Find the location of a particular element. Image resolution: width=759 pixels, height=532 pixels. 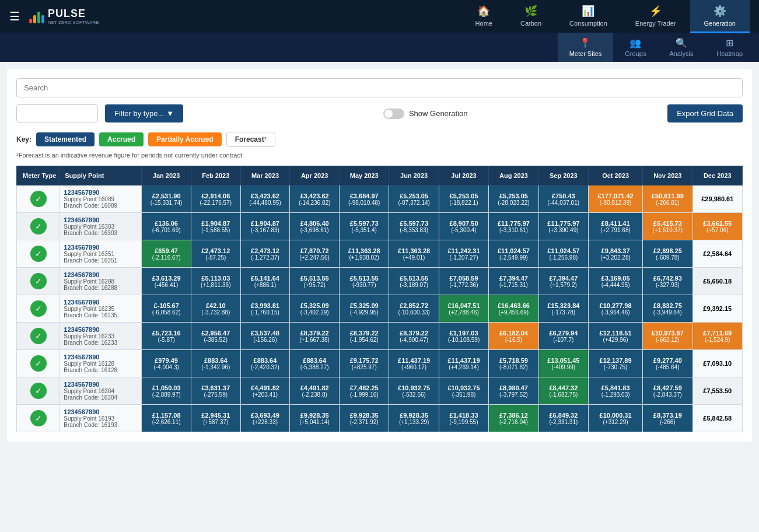

data-cell: £2,584.64 is located at coordinates (718, 254).